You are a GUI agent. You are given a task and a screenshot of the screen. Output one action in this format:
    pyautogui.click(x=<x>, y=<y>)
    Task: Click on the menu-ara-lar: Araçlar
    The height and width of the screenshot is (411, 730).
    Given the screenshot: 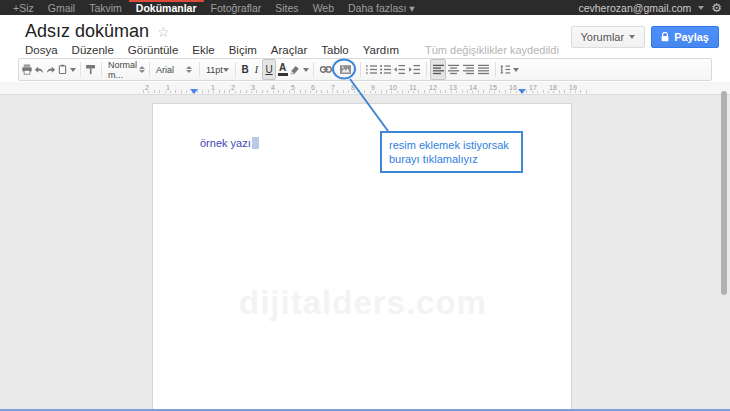 What is the action you would take?
    pyautogui.click(x=289, y=50)
    